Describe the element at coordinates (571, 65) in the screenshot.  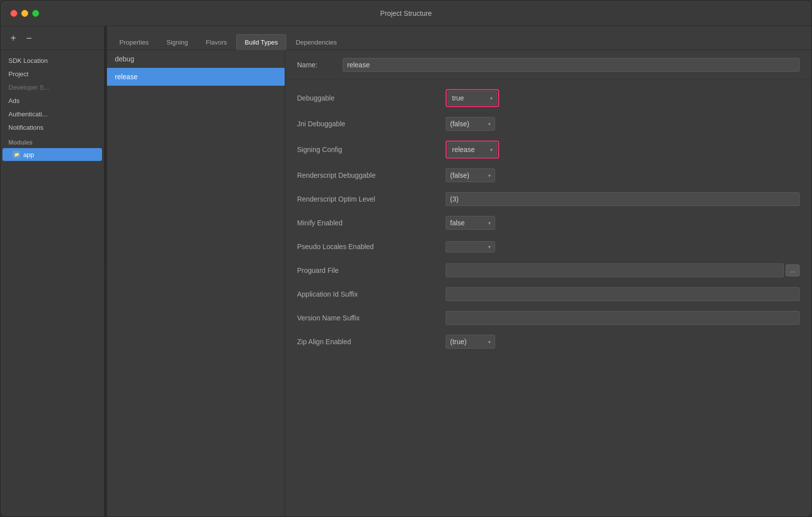
I see `name-input` at that location.